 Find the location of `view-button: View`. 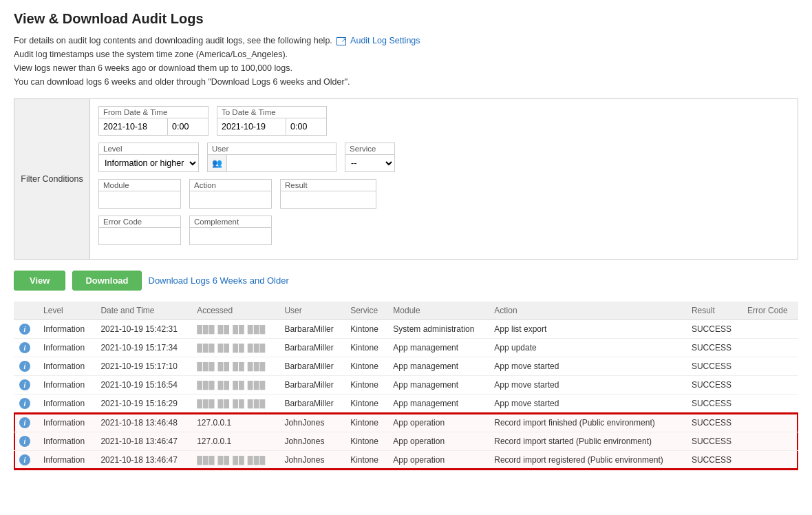

view-button: View is located at coordinates (40, 281).